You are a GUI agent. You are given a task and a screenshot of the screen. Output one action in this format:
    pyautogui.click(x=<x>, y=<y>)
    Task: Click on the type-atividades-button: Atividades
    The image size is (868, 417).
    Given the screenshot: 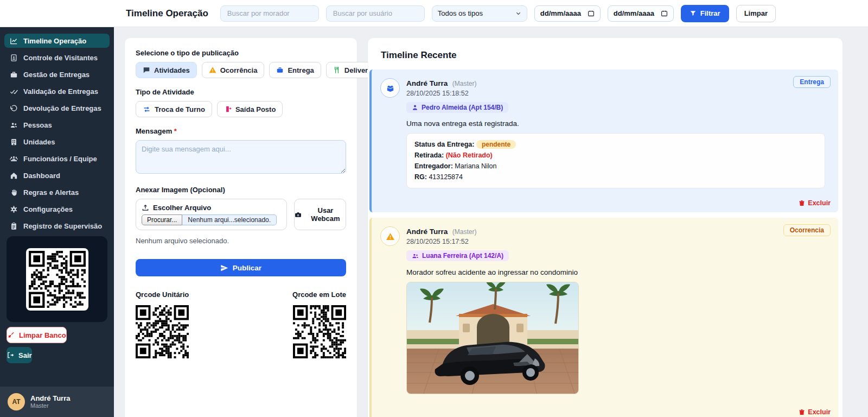 What is the action you would take?
    pyautogui.click(x=166, y=70)
    